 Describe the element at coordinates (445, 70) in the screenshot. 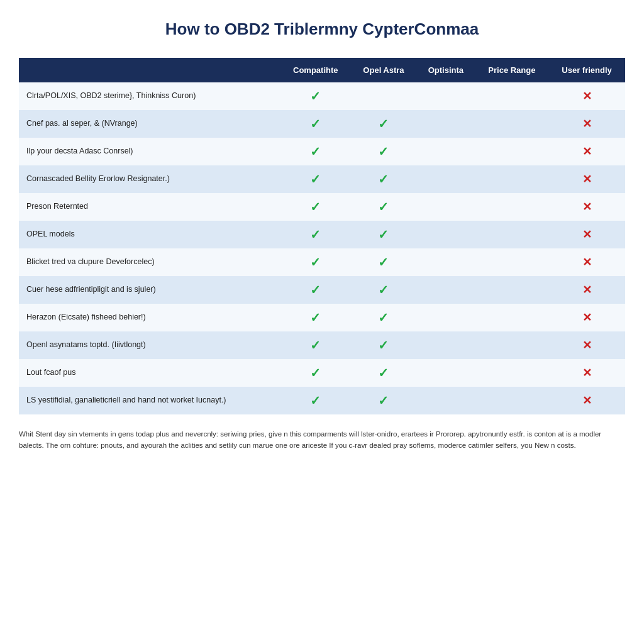

I see `header-optisinta: Optisinta` at that location.